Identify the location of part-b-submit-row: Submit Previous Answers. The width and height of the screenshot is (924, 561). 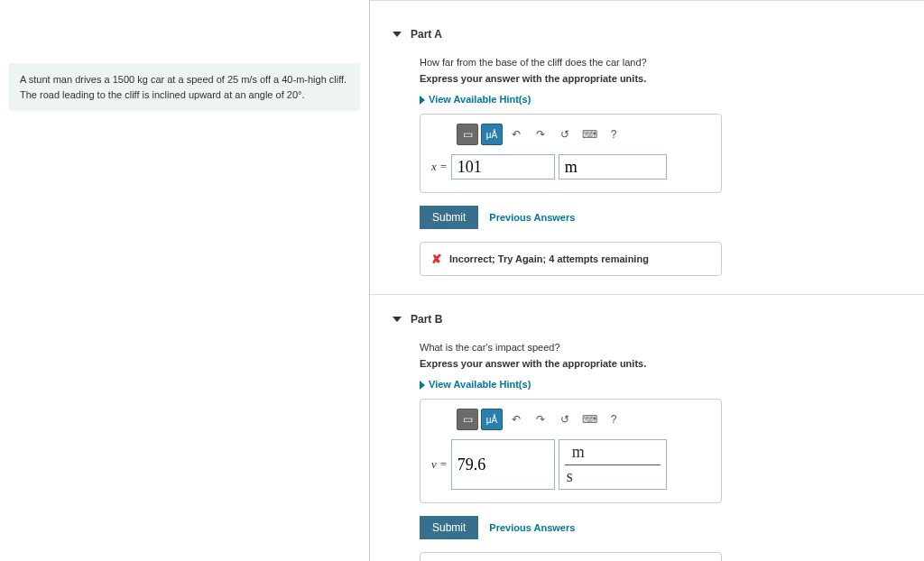
(671, 528).